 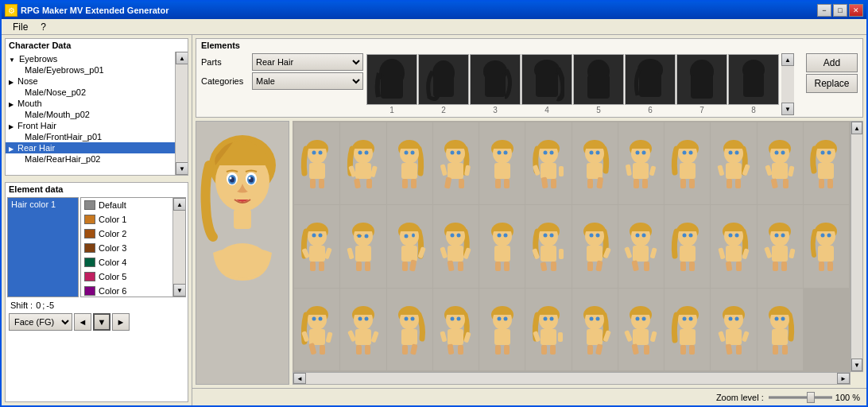 What do you see at coordinates (83, 322) in the screenshot?
I see `nav-left-button: ◄` at bounding box center [83, 322].